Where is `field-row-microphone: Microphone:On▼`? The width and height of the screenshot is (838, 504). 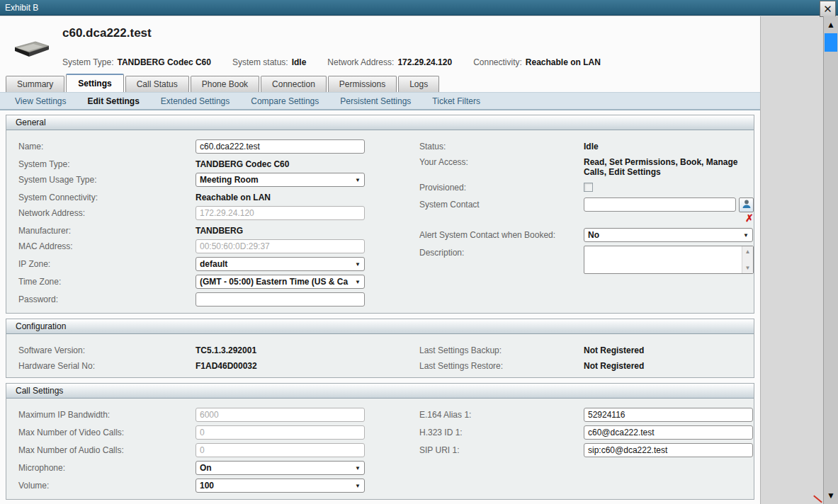 field-row-microphone: Microphone:On▼ is located at coordinates (216, 468).